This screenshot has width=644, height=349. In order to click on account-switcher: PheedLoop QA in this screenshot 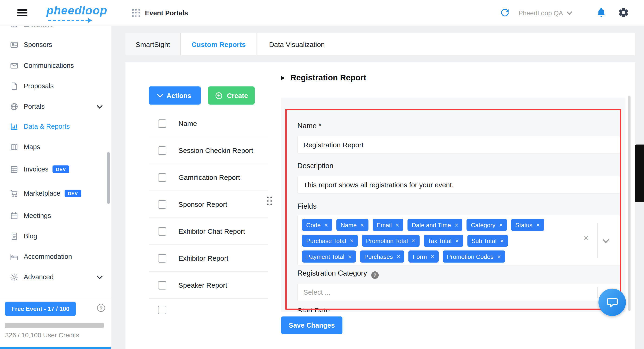, I will do `click(545, 13)`.